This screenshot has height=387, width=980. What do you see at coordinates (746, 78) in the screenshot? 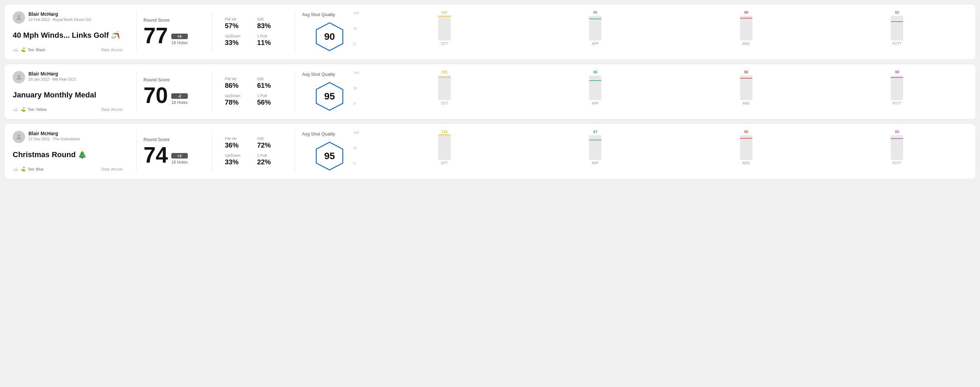
I see `bar-line-arg` at bounding box center [746, 78].